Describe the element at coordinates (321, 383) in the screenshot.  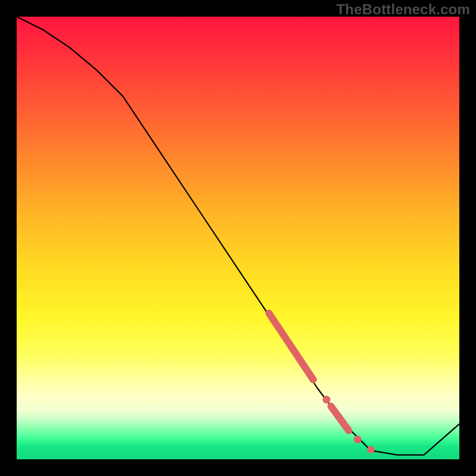
I see `markers-group` at that location.